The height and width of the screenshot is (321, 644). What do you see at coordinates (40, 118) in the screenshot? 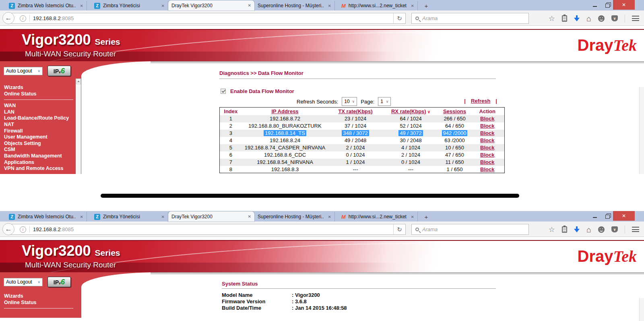
I see `sidebar-item-load-balance: Load-Balance/Route Policy` at bounding box center [40, 118].